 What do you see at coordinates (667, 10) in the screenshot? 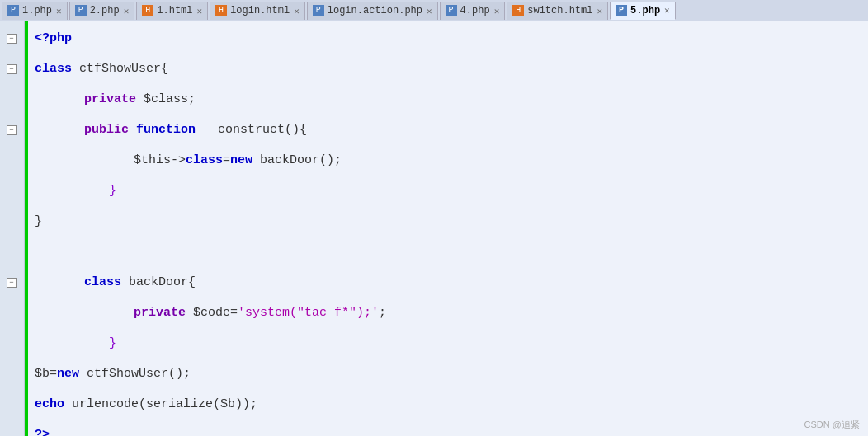
I see `tab-close-5php: ✕` at bounding box center [667, 10].